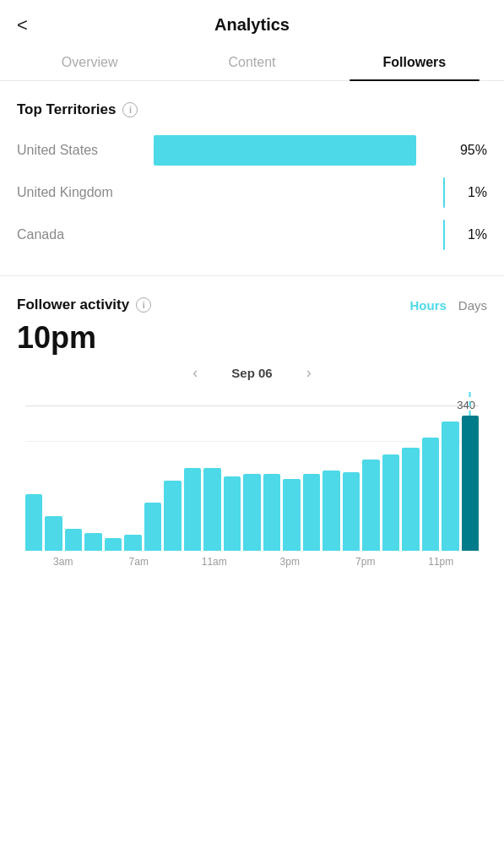 This screenshot has height=865, width=504. Describe the element at coordinates (80, 193) in the screenshot. I see `territory-name-uk: United Kingdom` at that location.